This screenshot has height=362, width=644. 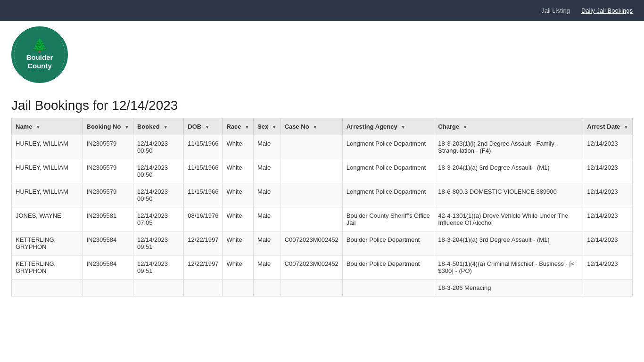 I want to click on cell-name: HURLEY, WILLIAM, so click(x=47, y=195).